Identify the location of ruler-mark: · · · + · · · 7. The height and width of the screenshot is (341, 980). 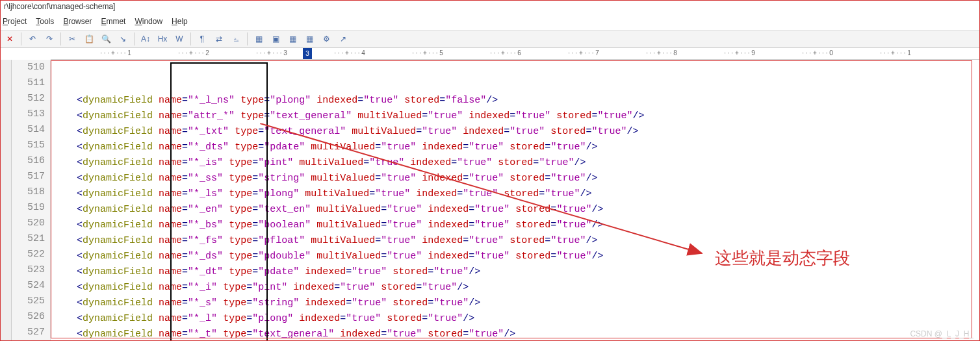
(584, 53).